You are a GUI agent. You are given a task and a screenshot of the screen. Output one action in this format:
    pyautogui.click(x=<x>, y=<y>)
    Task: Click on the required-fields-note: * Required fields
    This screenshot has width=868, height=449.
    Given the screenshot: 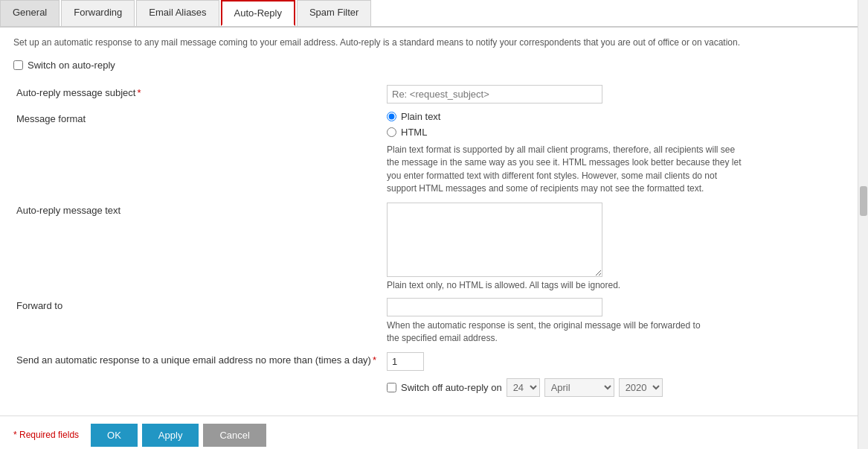 What is the action you would take?
    pyautogui.click(x=46, y=435)
    